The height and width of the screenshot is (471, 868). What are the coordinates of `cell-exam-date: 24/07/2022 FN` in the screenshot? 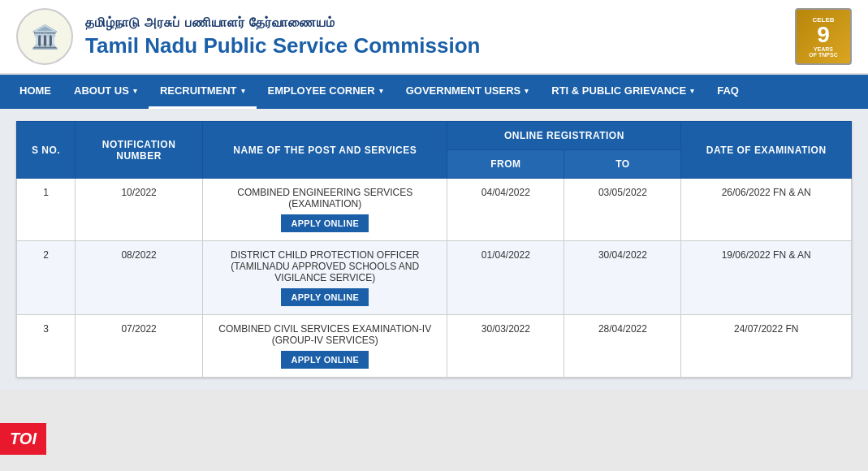 It's located at (767, 346).